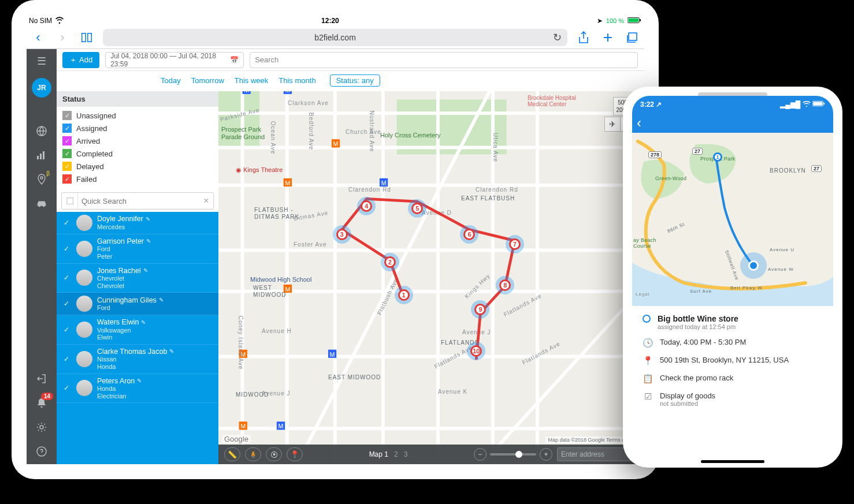 This screenshot has width=854, height=504. What do you see at coordinates (335, 38) in the screenshot?
I see `url-bar: b2field.com ↻` at bounding box center [335, 38].